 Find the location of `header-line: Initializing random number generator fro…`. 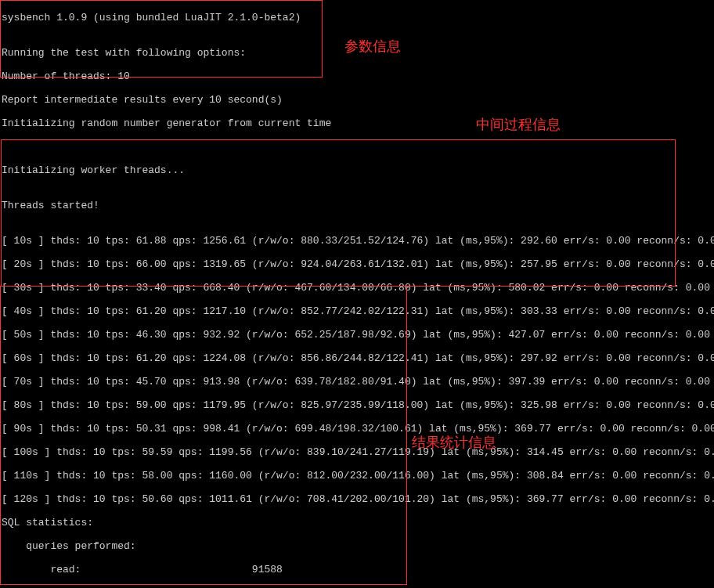

header-line: Initializing random number generator fro… is located at coordinates (357, 124).